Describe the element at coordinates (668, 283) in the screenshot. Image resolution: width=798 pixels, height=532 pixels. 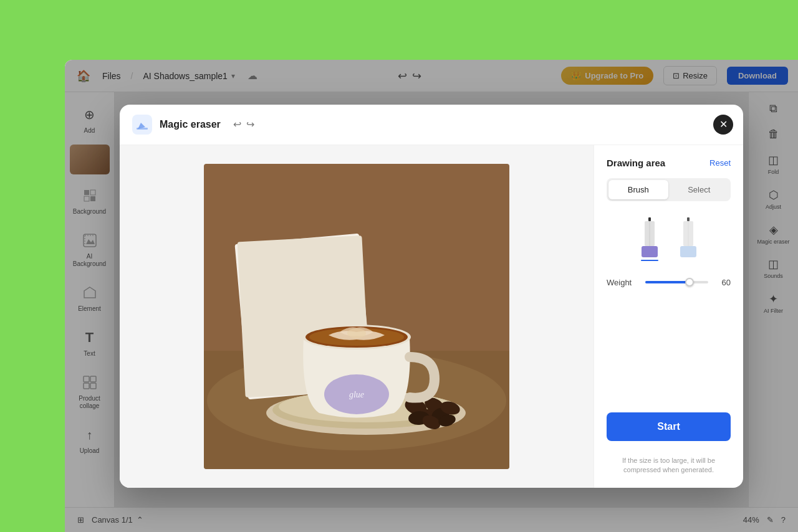
I see `weight-row: Weight 60` at that location.